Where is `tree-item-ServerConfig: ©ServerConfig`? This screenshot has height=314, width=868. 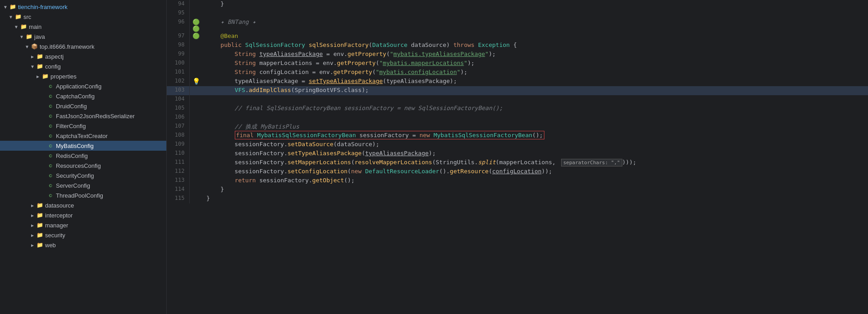 tree-item-ServerConfig: ©ServerConfig is located at coordinates (83, 185).